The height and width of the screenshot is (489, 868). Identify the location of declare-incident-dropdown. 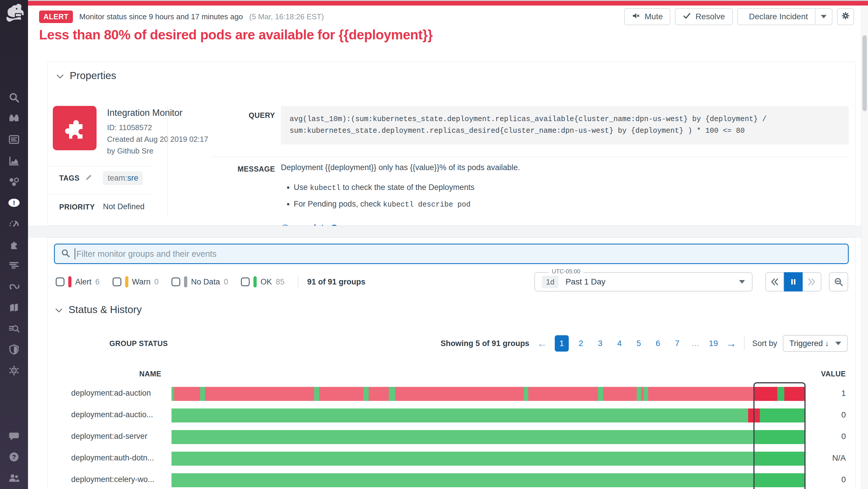
(824, 17).